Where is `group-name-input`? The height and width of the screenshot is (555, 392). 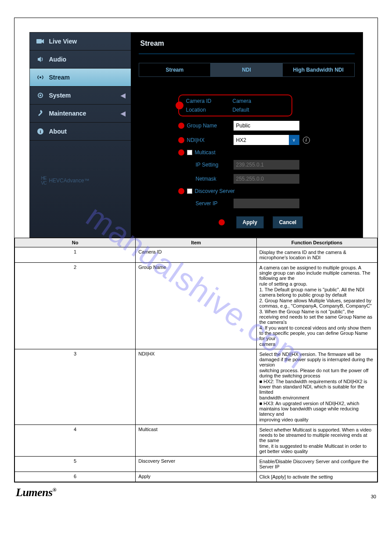
group-name-input is located at coordinates (266, 126).